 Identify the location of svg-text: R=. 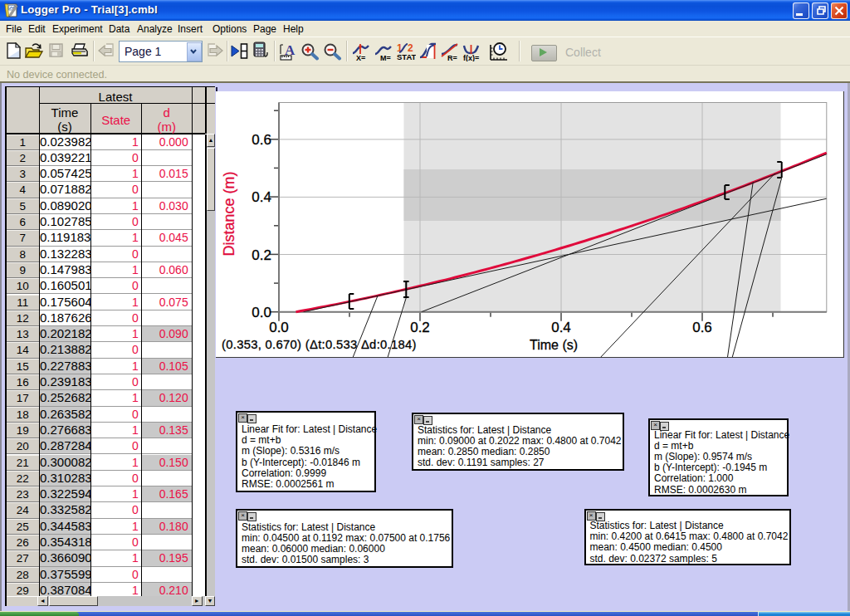
(452, 58).